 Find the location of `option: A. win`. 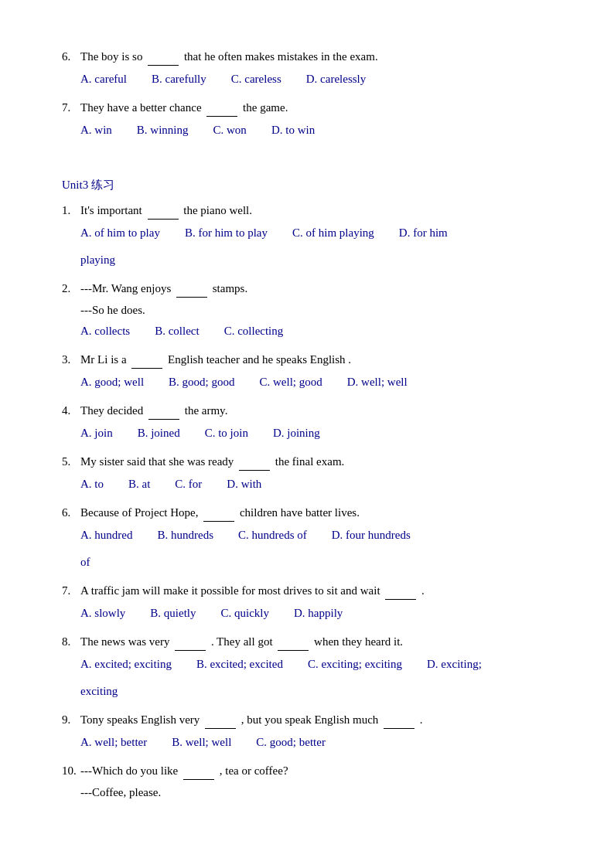

option: A. win is located at coordinates (96, 130).